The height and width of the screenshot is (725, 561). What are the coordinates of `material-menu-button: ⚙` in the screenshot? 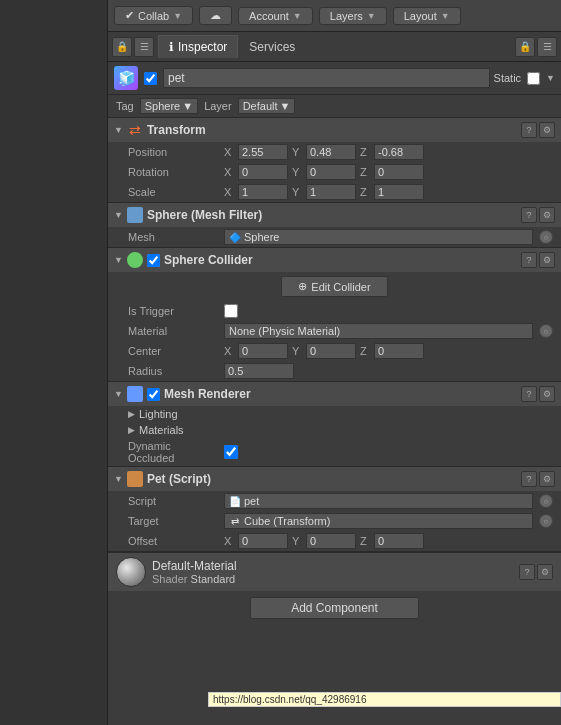 It's located at (545, 572).